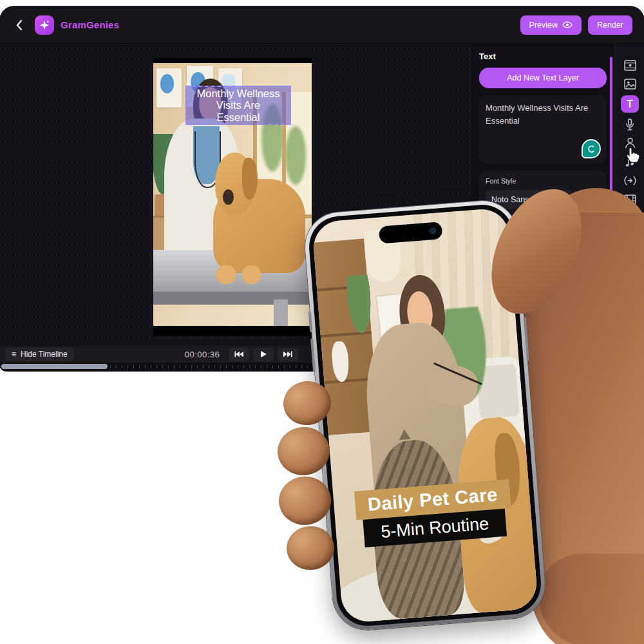  I want to click on pointer-cursor, so click(633, 155).